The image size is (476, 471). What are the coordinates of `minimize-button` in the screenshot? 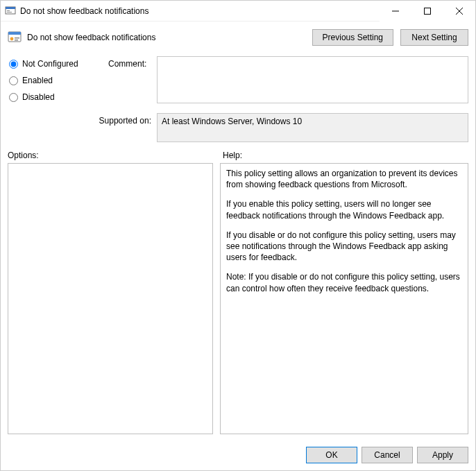 It's located at (396, 11).